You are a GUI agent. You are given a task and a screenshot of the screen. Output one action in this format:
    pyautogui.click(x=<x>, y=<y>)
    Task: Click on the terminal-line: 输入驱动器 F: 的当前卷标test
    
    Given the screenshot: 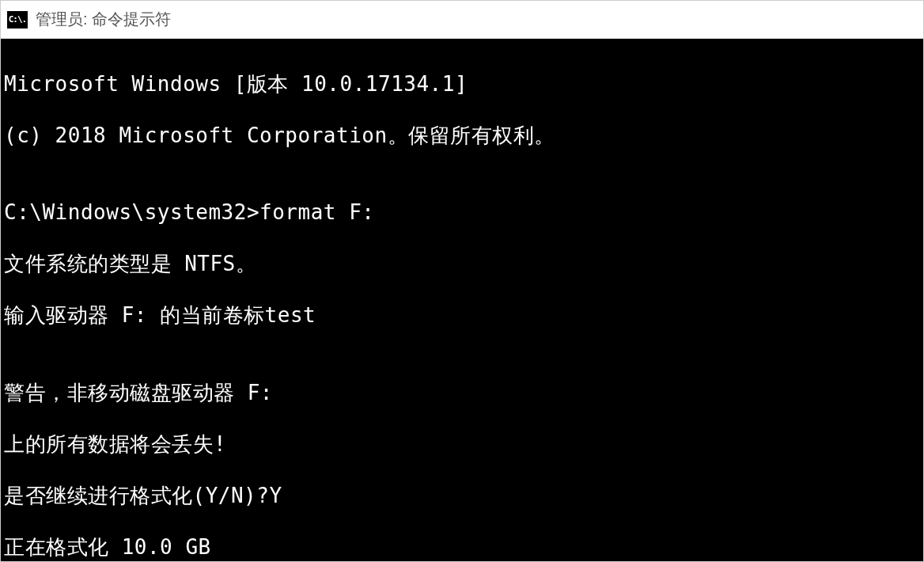 What is the action you would take?
    pyautogui.click(x=462, y=315)
    